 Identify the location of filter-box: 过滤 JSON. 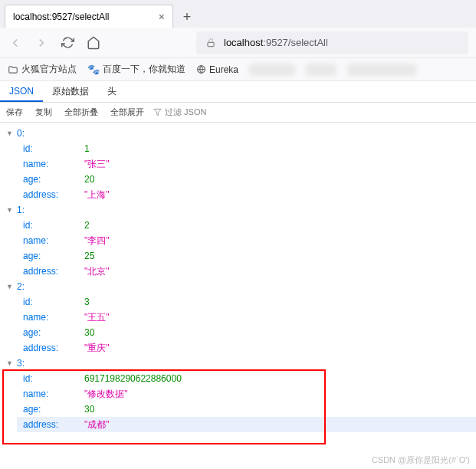
(179, 112).